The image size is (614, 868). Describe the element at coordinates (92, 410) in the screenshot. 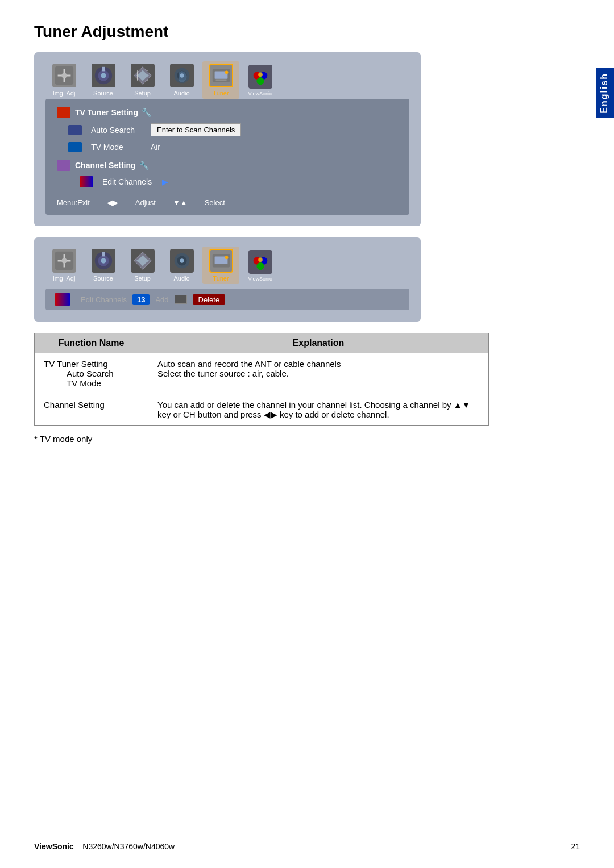

I see `channel-setting-name-cell: Channel Setting` at that location.